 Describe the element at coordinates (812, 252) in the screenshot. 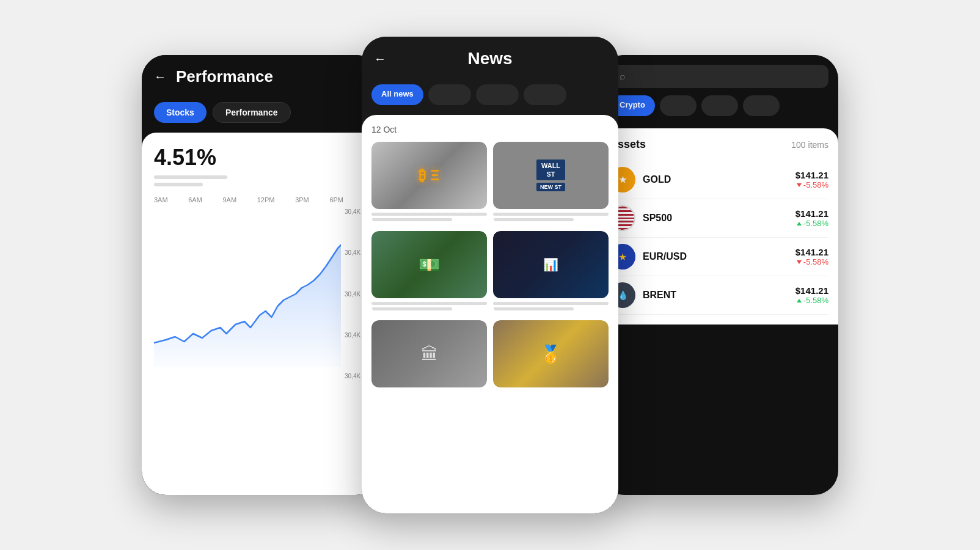

I see `asset-price-eurusd: $141.21` at that location.